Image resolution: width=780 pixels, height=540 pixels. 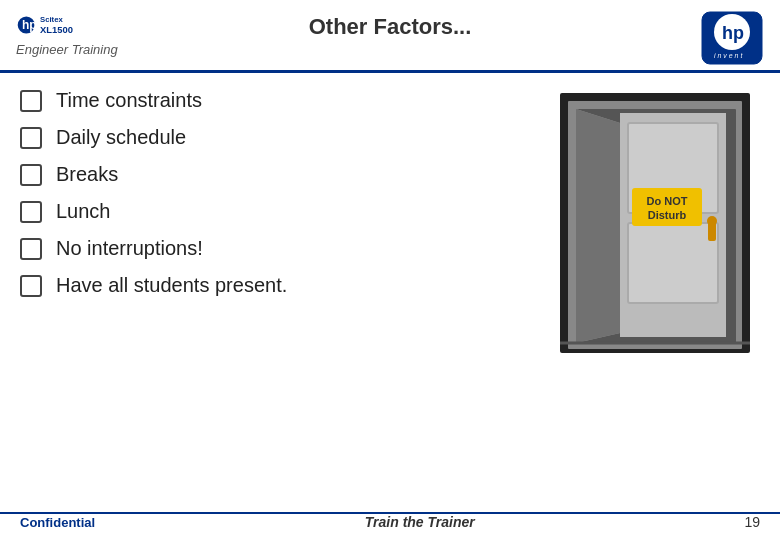 What do you see at coordinates (56, 30) in the screenshot?
I see `svg-text: XL1500` at bounding box center [56, 30].